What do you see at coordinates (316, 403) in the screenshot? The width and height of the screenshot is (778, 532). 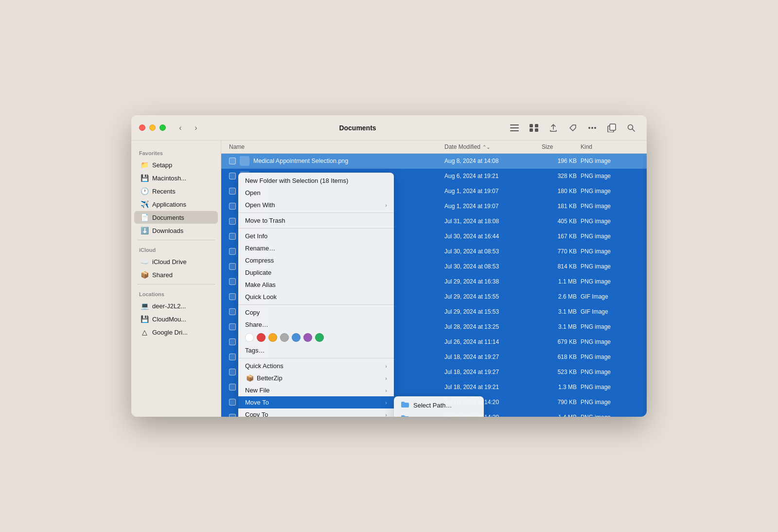 I see `ctx-move-to: Move To › Select Path…` at bounding box center [316, 403].